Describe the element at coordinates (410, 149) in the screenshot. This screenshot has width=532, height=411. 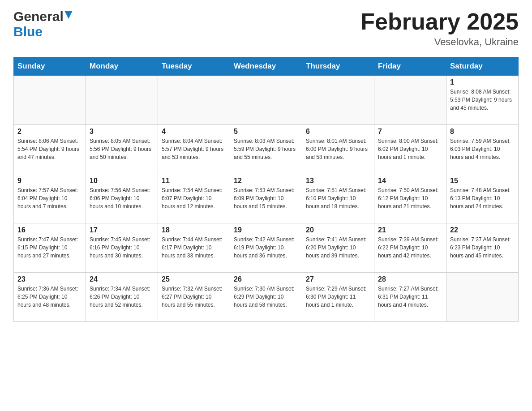
I see `day-info: Sunrise: 8:00 AM Sunset: 6:02 PM Dayligh…` at that location.